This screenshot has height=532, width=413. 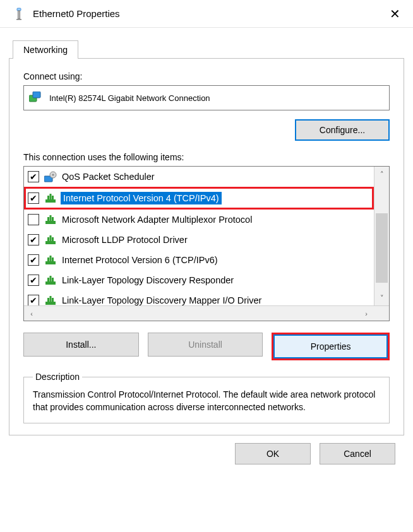 What do you see at coordinates (32, 313) in the screenshot?
I see `scroll-left-arrow-icon: ‹` at bounding box center [32, 313].